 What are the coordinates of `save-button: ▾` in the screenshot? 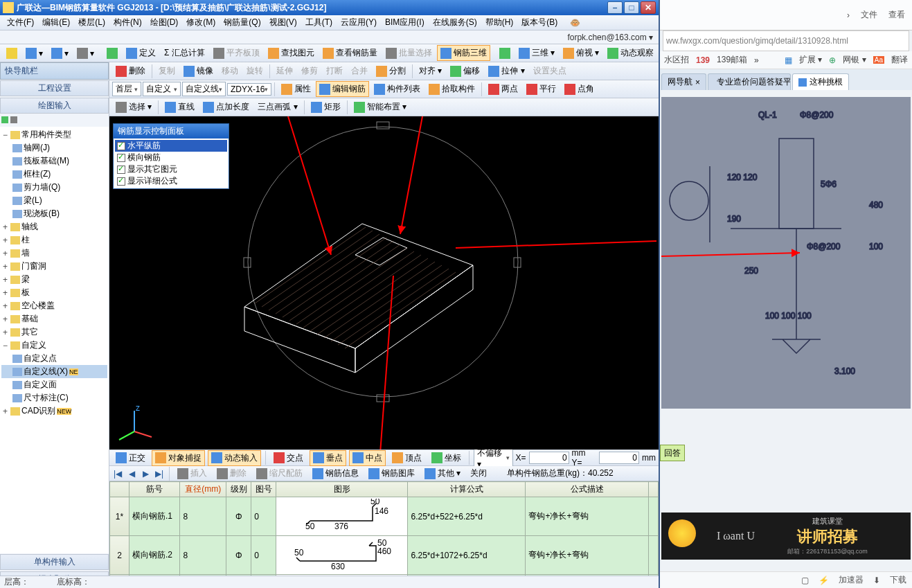 It's located at (35, 53).